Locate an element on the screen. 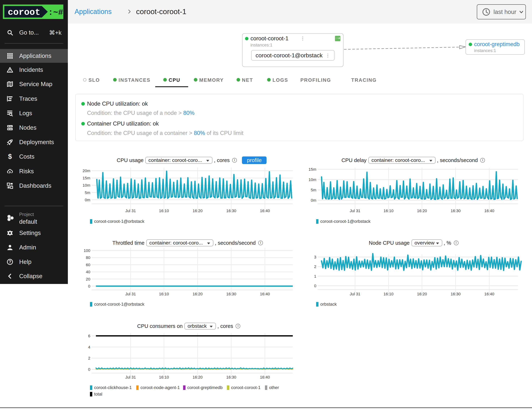 This screenshot has width=532, height=412. svg-text: 60 is located at coordinates (88, 265).